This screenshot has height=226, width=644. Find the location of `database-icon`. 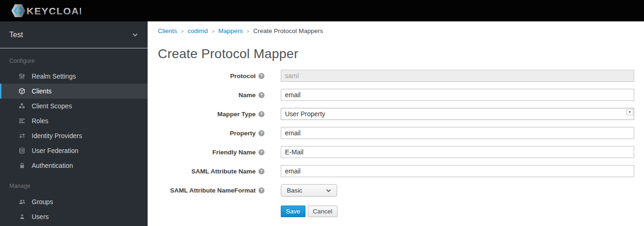

database-icon is located at coordinates (22, 151).